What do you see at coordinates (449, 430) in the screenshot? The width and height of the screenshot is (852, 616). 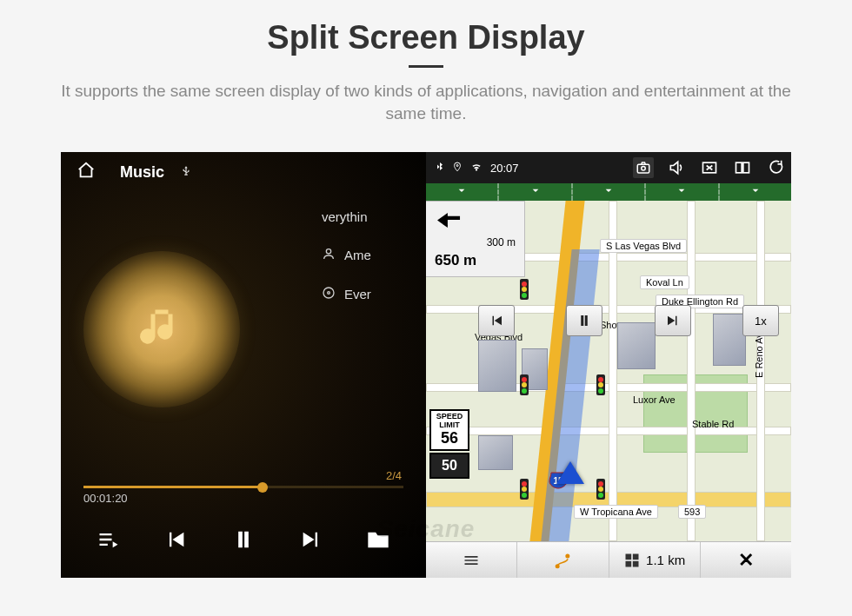 I see `speed-limit-sign: SPEED LIMIT 56` at bounding box center [449, 430].